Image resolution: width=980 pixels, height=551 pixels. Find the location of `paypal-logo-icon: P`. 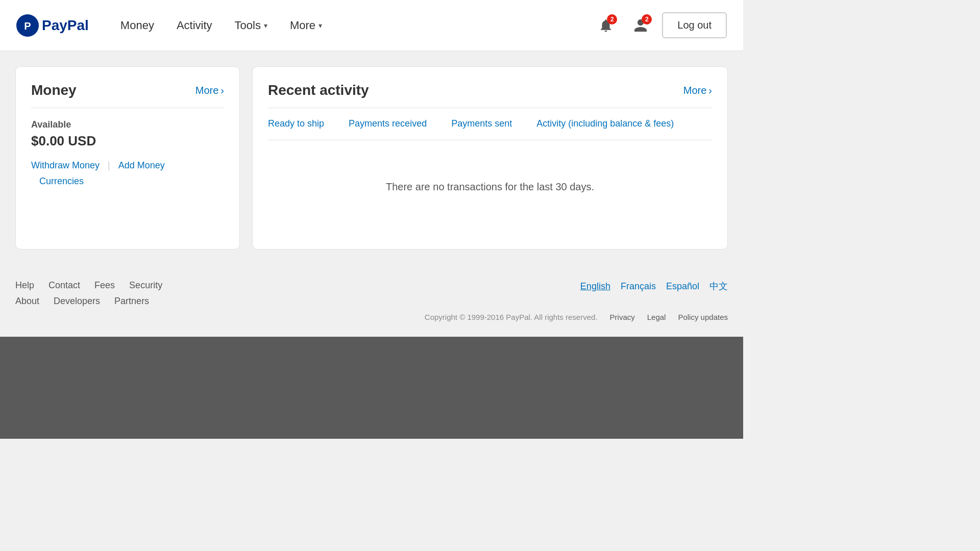

paypal-logo-icon: P is located at coordinates (28, 26).